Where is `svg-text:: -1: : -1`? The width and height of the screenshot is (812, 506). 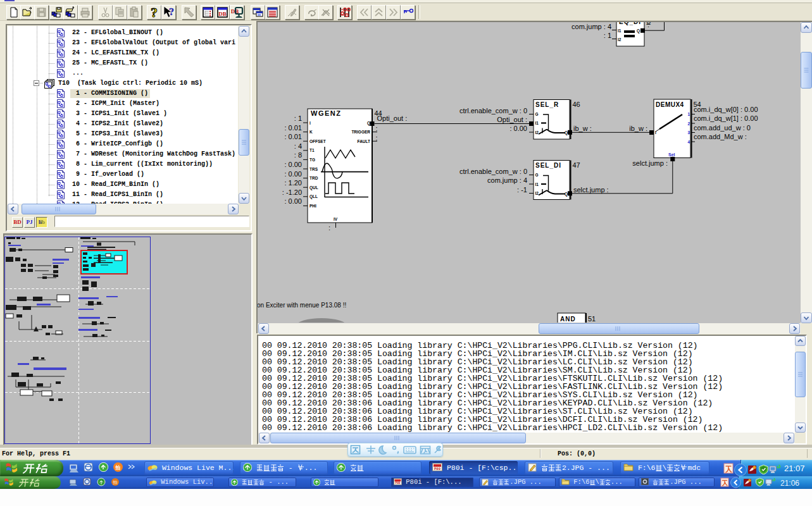
svg-text:: -1: : -1 is located at coordinates (522, 190).